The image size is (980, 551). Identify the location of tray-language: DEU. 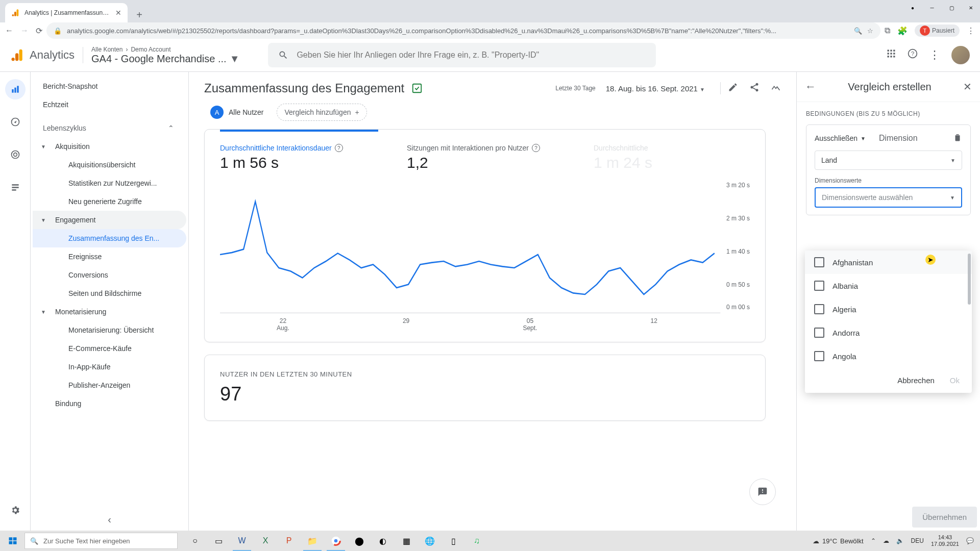
(918, 541).